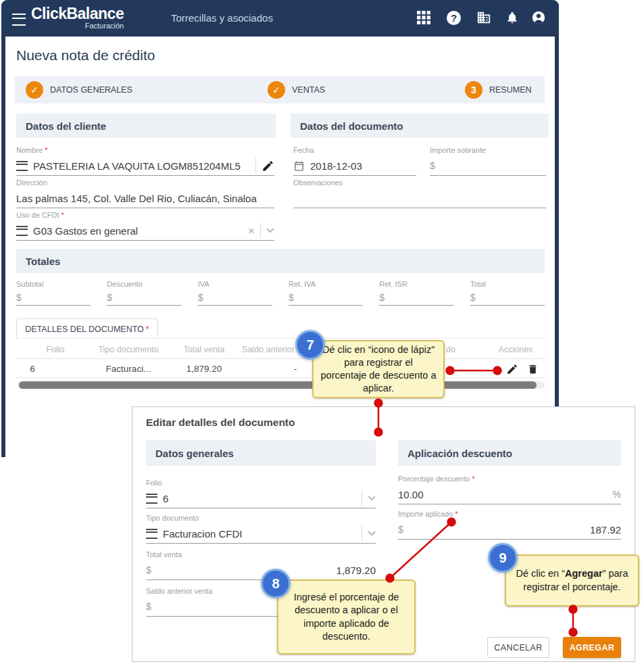 The height and width of the screenshot is (664, 644). What do you see at coordinates (278, 385) in the screenshot?
I see `horizontal-scrollbar-thumb` at bounding box center [278, 385].